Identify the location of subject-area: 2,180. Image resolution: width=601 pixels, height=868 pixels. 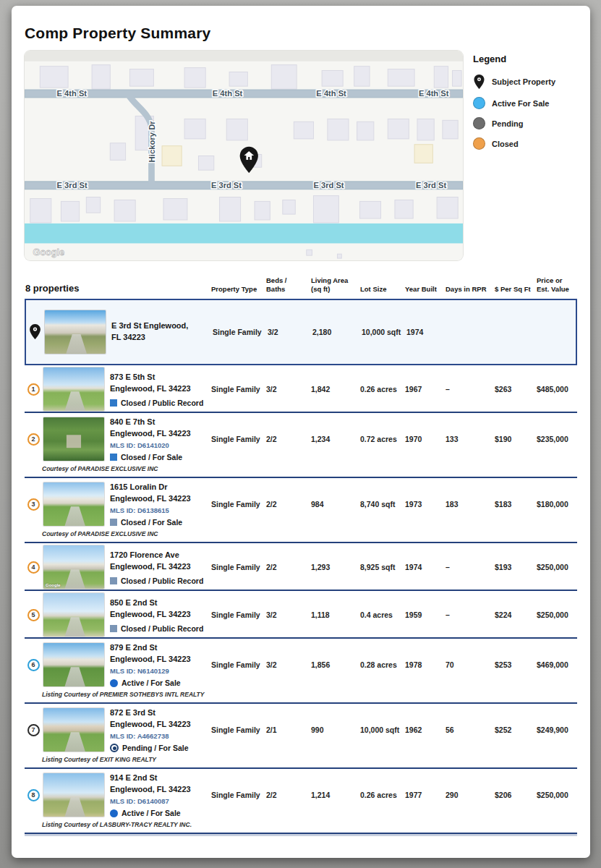
(337, 332).